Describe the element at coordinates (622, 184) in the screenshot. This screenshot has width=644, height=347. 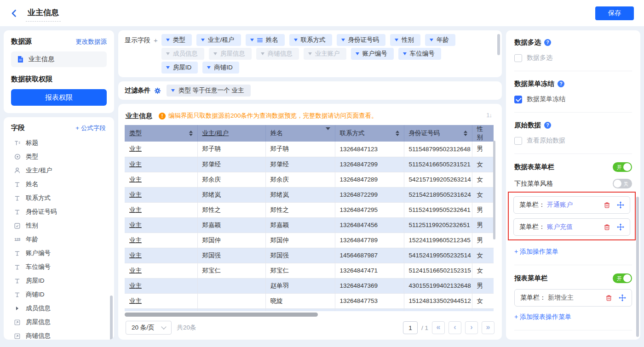
I see `dropdown-style-toggle: 关` at that location.